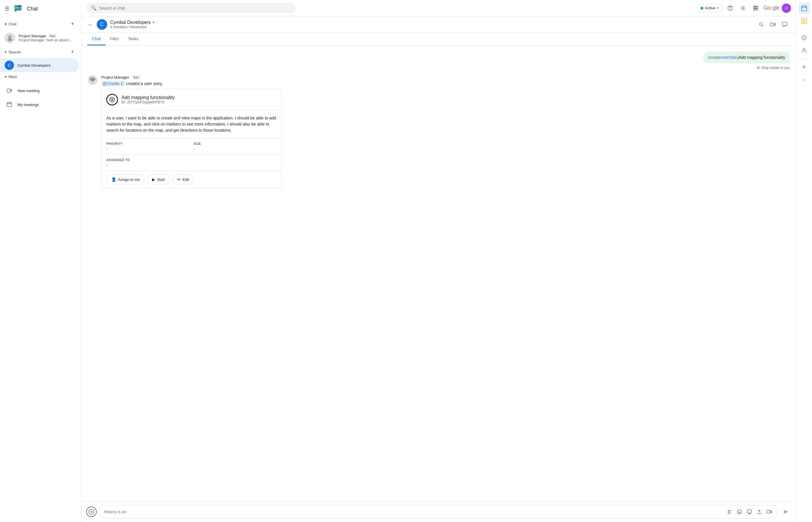 This screenshot has width=812, height=522. What do you see at coordinates (702, 8) in the screenshot?
I see `status-dot` at bounding box center [702, 8].